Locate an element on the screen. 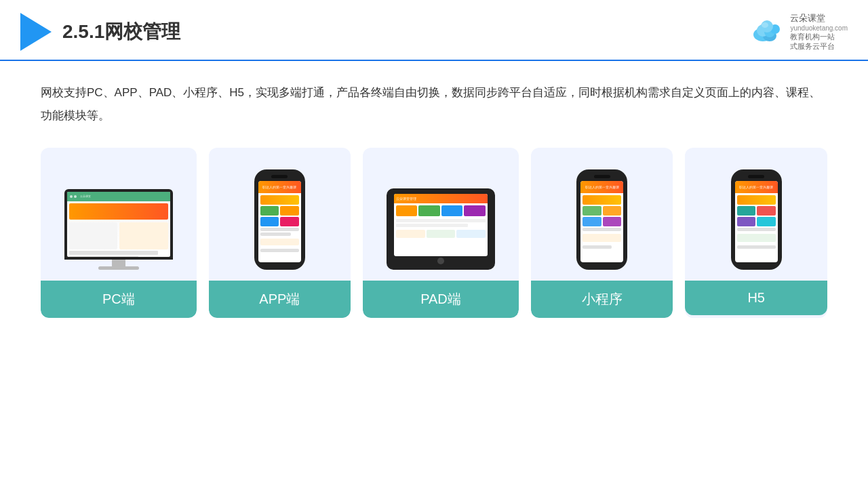  brand-logo: 云朵课堂 yunduoketang.com 教育机构一站式服务云平台 is located at coordinates (799, 32).